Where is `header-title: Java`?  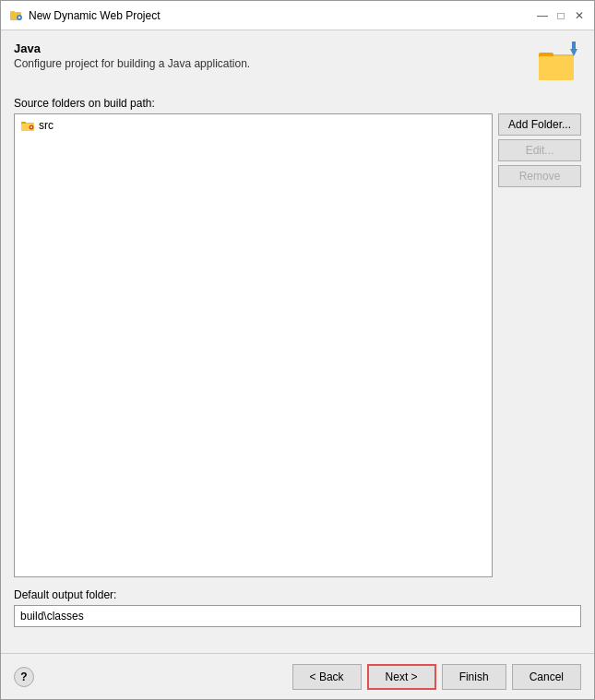
header-title: Java is located at coordinates (271, 48).